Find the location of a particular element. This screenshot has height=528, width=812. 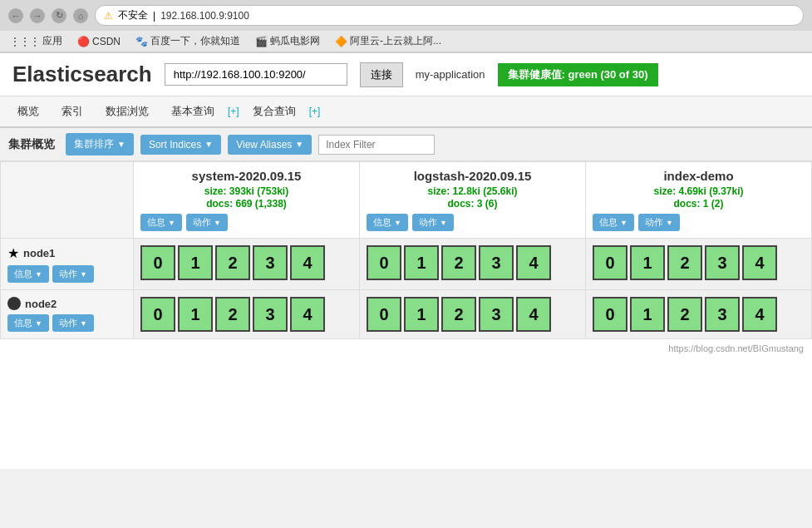

system-info-arrow: ▼ is located at coordinates (171, 223).